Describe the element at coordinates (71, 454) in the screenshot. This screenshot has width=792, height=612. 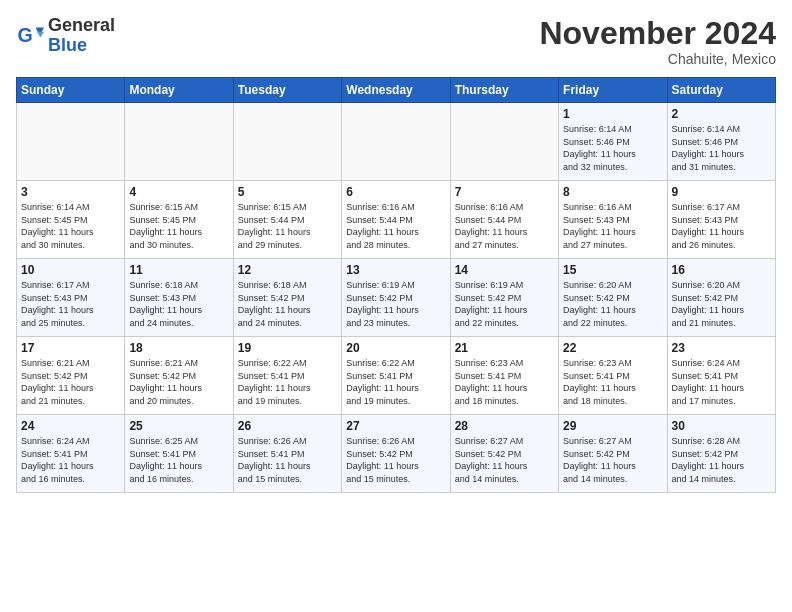
I see `calendar-cell: 24Sunrise: 6:24 AMSunset: 5:41 PMDayligh…` at that location.